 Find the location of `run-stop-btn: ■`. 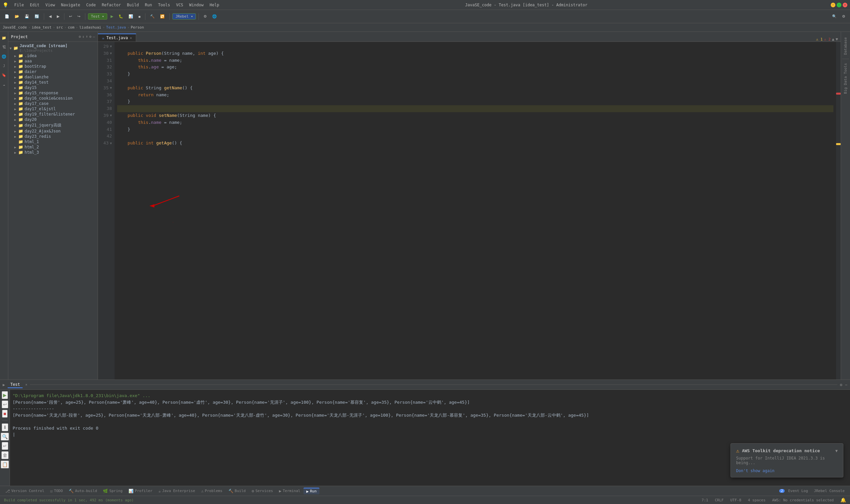

run-stop-btn: ■ is located at coordinates (5, 414).